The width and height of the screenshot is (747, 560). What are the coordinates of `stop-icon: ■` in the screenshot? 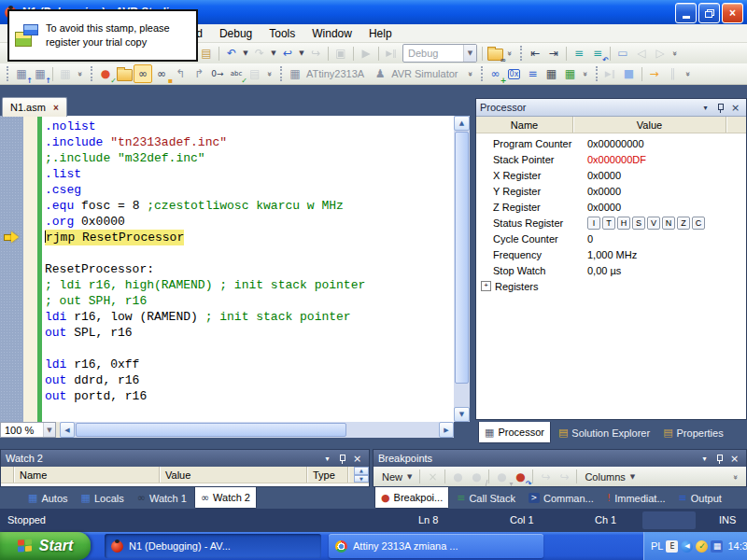 It's located at (629, 74).